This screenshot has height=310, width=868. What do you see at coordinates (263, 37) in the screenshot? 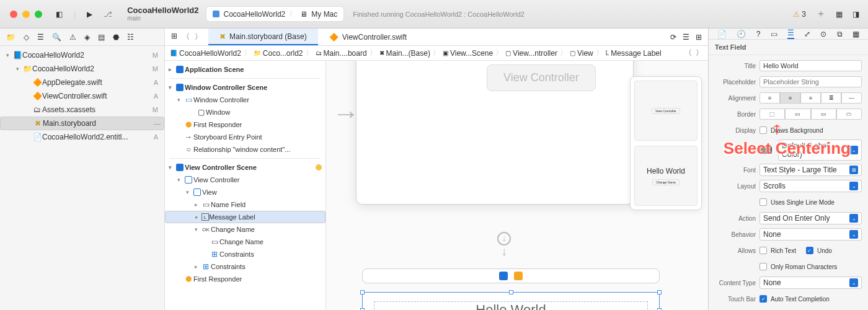
I see `tab-storyboard: ✖ Main.storyboard (Base)` at bounding box center [263, 37].